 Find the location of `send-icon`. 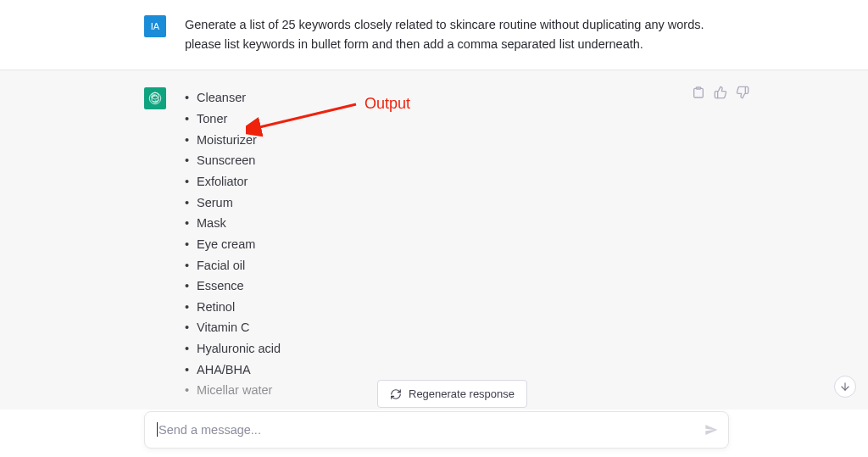

send-icon is located at coordinates (711, 430).